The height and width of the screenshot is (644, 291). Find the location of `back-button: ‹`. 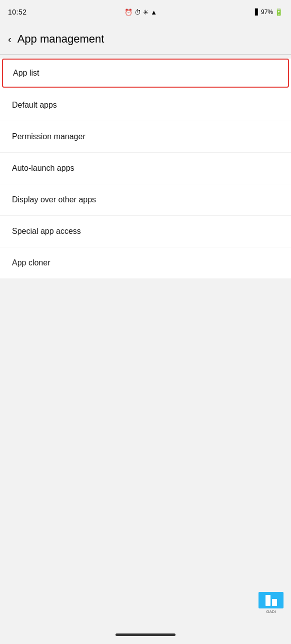

back-button: ‹ is located at coordinates (10, 39).